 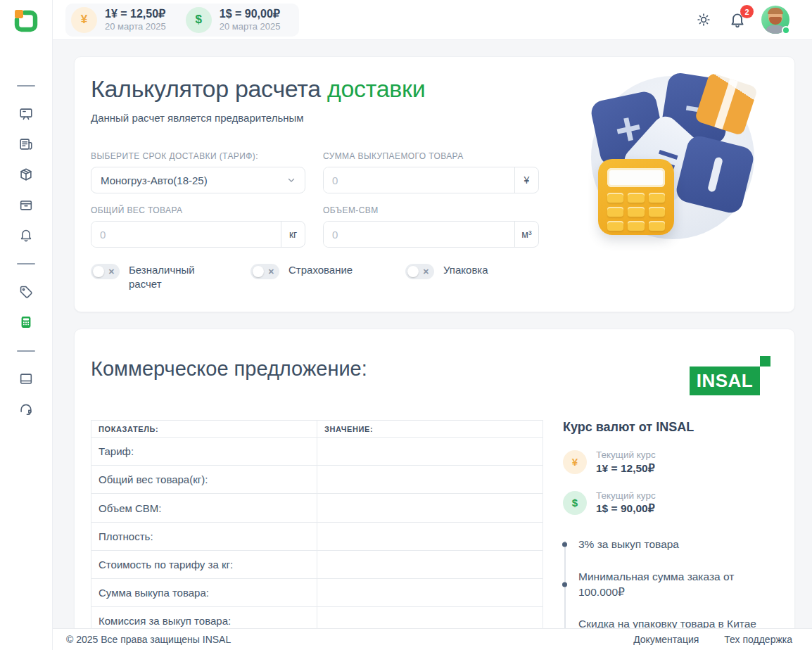 I want to click on cashless-toggle-label: Безналичный расчет, so click(x=166, y=277).